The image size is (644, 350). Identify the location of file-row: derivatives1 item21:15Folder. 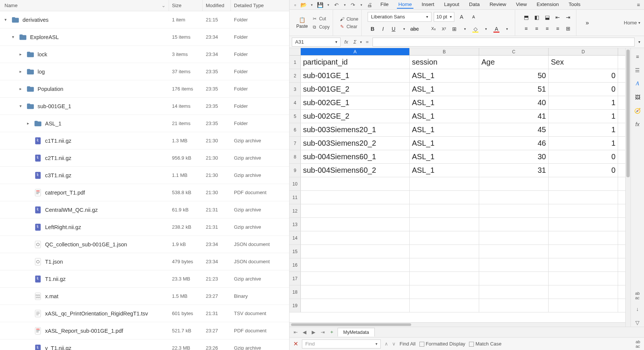
(145, 20).